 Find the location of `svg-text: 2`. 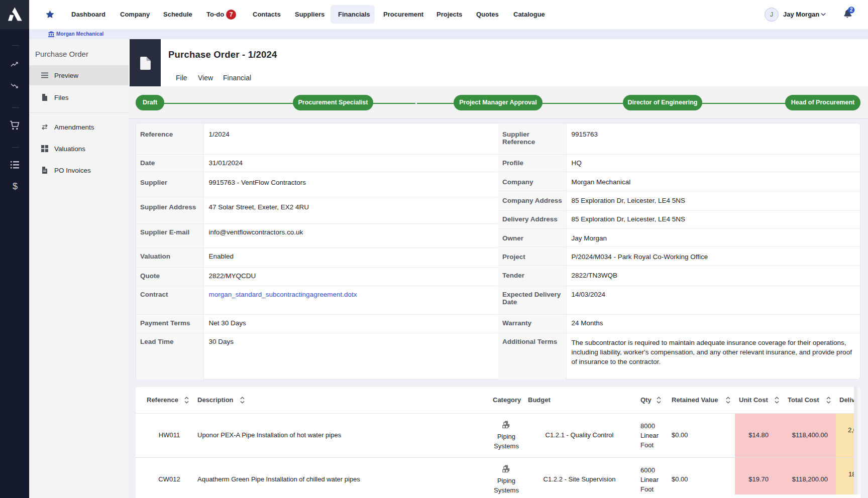

svg-text: 2 is located at coordinates (851, 10).